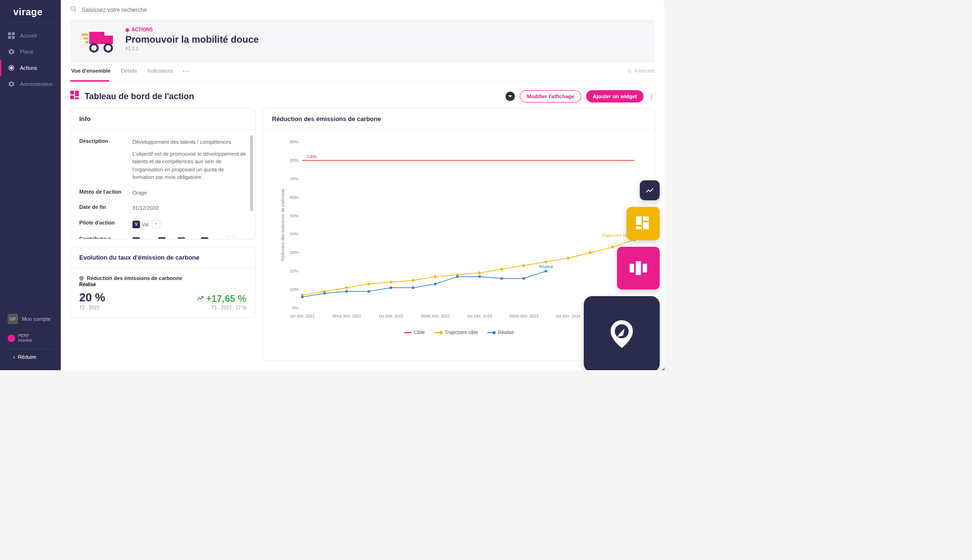 The height and width of the screenshot is (560, 972). What do you see at coordinates (435, 316) in the screenshot?
I see `svg-text: 3ème trim. 2022` at bounding box center [435, 316].